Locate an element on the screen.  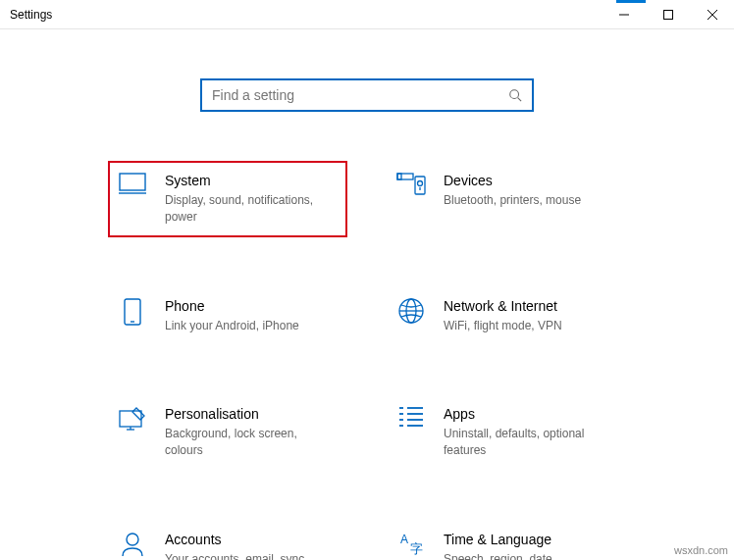
accounts-icon is located at coordinates (132, 545).